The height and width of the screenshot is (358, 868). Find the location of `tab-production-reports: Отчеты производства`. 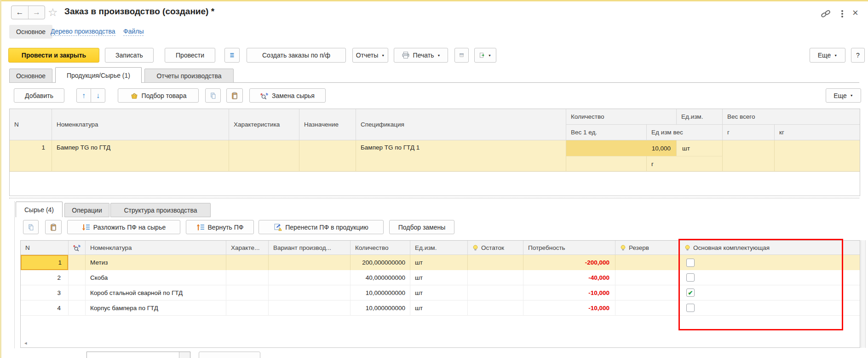

tab-production-reports: Отчеты производства is located at coordinates (189, 75).